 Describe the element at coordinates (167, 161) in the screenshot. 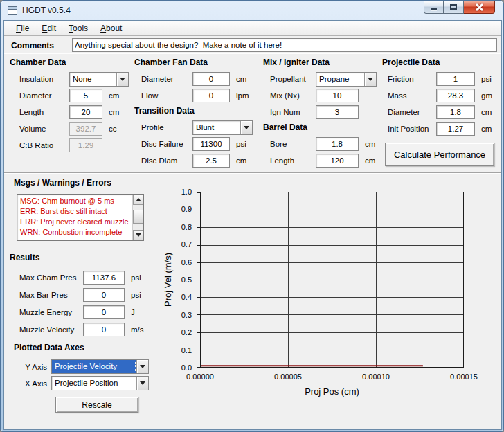

I see `disc-diam-label: Disc Diam` at that location.